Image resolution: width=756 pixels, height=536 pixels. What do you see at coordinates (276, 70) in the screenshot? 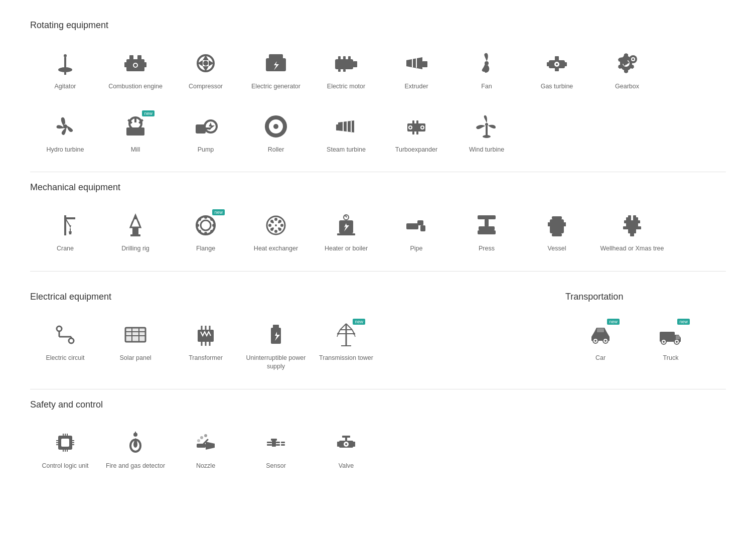
I see `item-electric-generator: Electric generator` at bounding box center [276, 70].